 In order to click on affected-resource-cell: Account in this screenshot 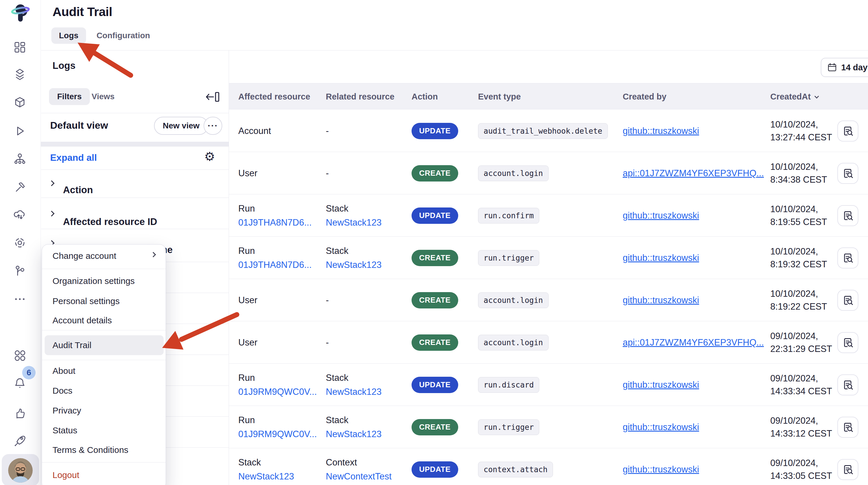, I will do `click(279, 131)`.